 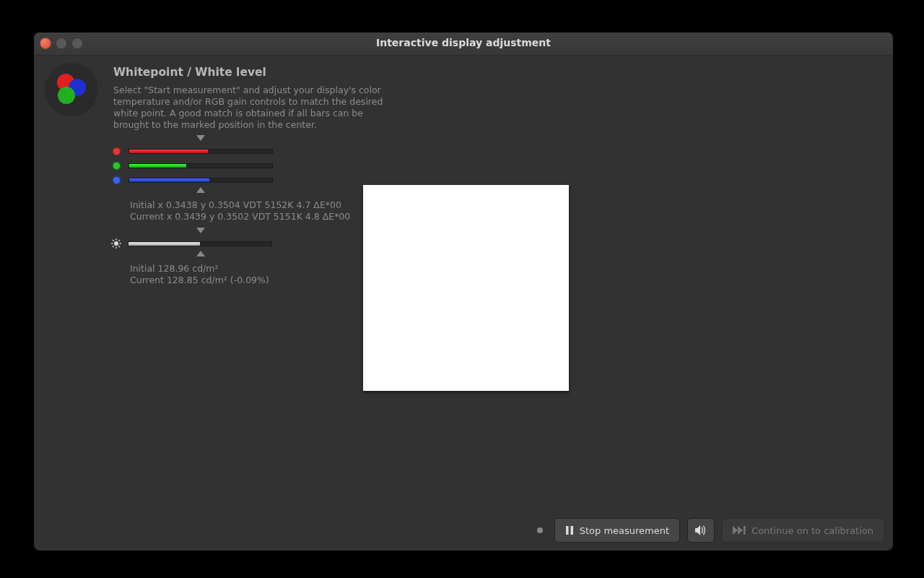 I want to click on brightness-icon, so click(x=116, y=243).